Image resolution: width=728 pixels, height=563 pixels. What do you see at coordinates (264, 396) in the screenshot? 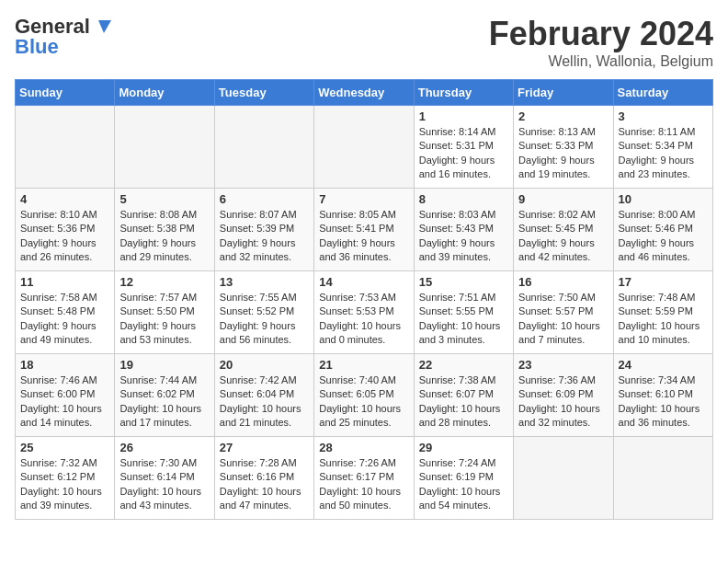
I see `calendar-cell: 20Sunrise: 7:42 AM Sunset: 6:04 PM Dayli…` at bounding box center [264, 396].